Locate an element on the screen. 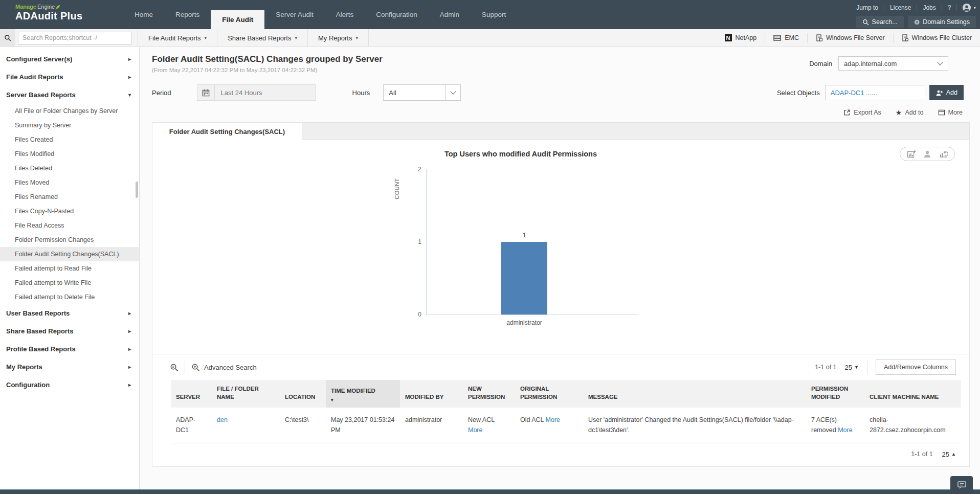  report-menu-dropdown: File Audit Reports ▾ is located at coordinates (178, 38).